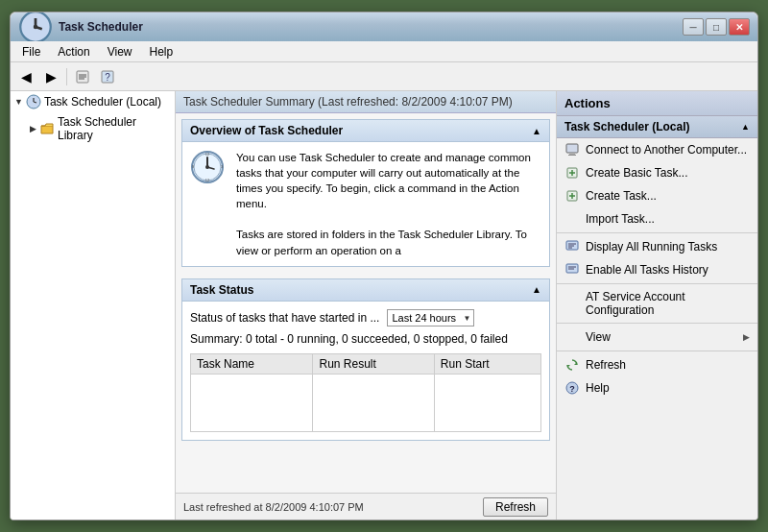 Image resolution: width=768 pixels, height=532 pixels. I want to click on action-import: Import Task..., so click(657, 219).